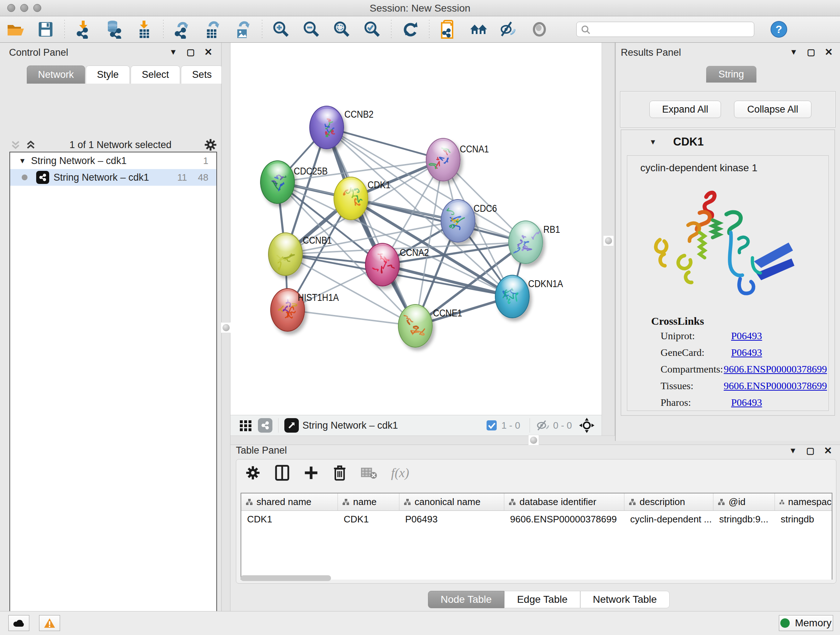  I want to click on refresh-layout-icon, so click(410, 29).